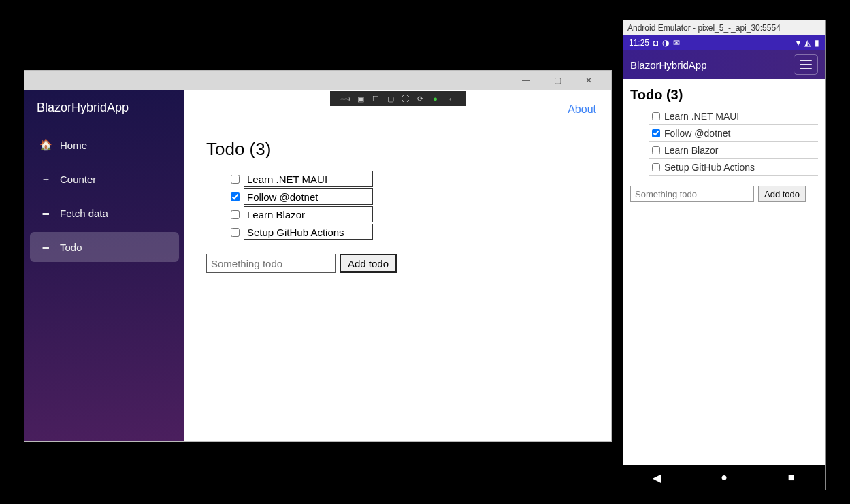  Describe the element at coordinates (376, 99) in the screenshot. I see `dev-screen-icon: ☐` at that location.